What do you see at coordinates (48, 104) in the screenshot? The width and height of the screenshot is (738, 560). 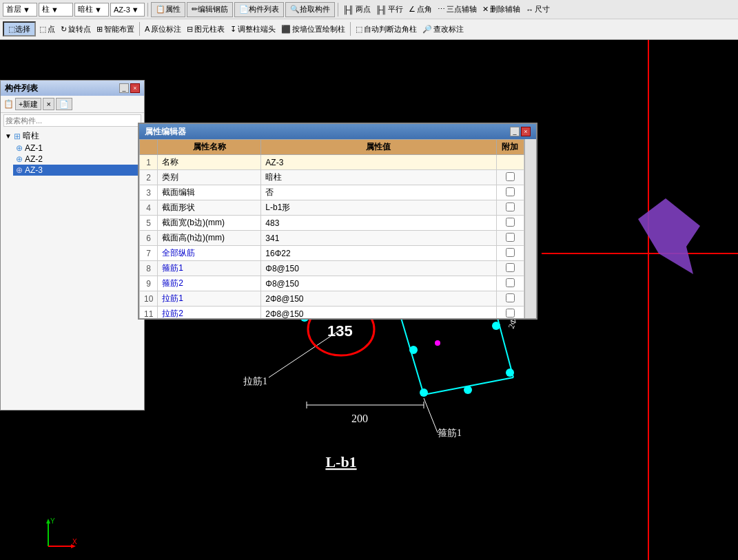 I see `sidebar-delete-btn: ×` at bounding box center [48, 104].